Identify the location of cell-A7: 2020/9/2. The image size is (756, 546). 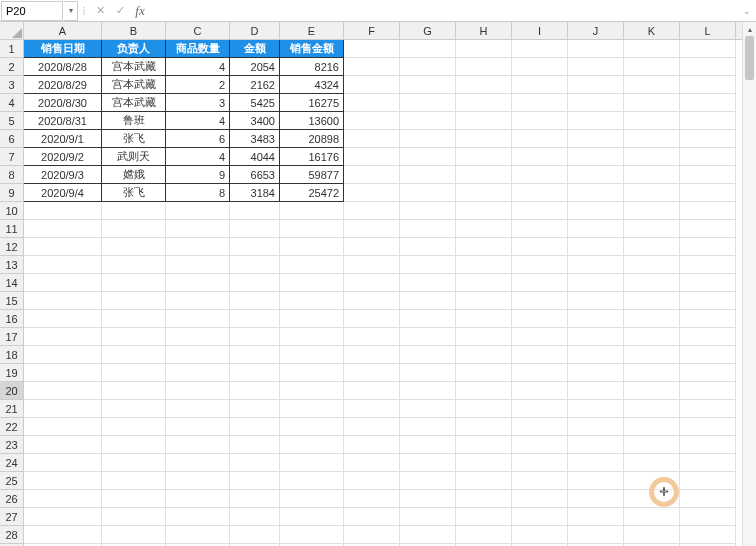
(63, 157).